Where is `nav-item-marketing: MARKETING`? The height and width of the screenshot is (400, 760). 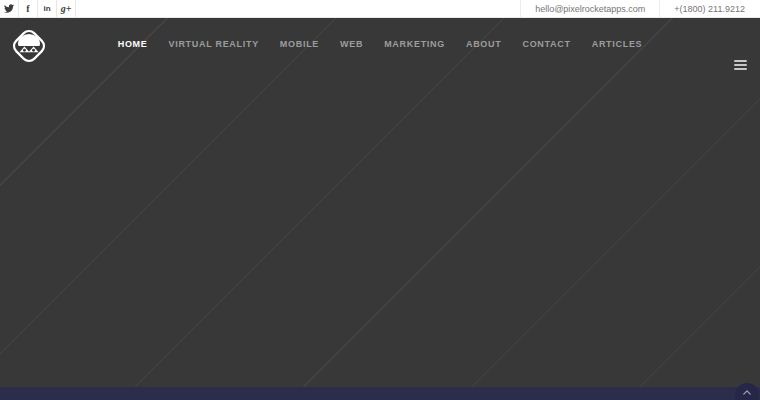
nav-item-marketing: MARKETING is located at coordinates (414, 44).